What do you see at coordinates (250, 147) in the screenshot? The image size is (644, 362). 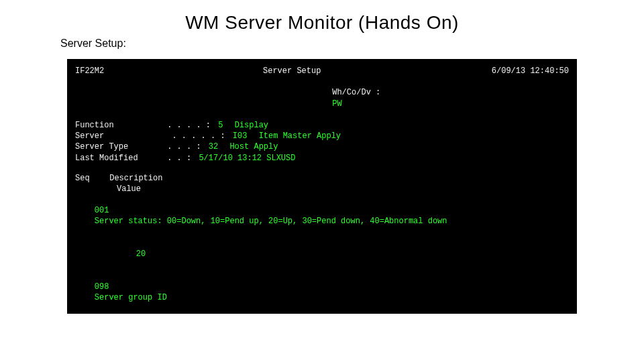 I see `server-type-desc: Host Apply` at bounding box center [250, 147].